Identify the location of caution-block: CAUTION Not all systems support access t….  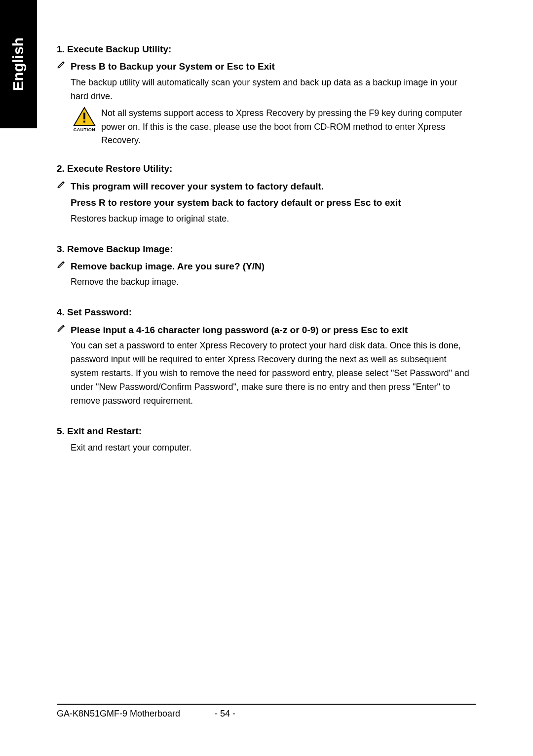
(273, 127).